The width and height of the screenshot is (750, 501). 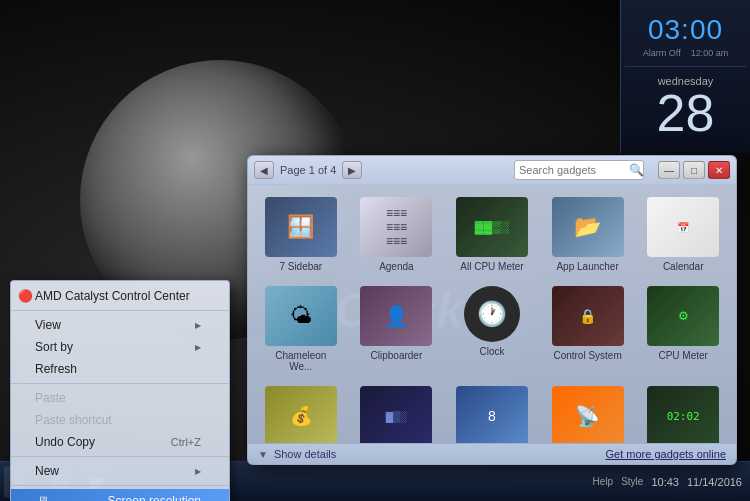 What do you see at coordinates (120, 471) in the screenshot?
I see `context-menu-item-new: New` at bounding box center [120, 471].